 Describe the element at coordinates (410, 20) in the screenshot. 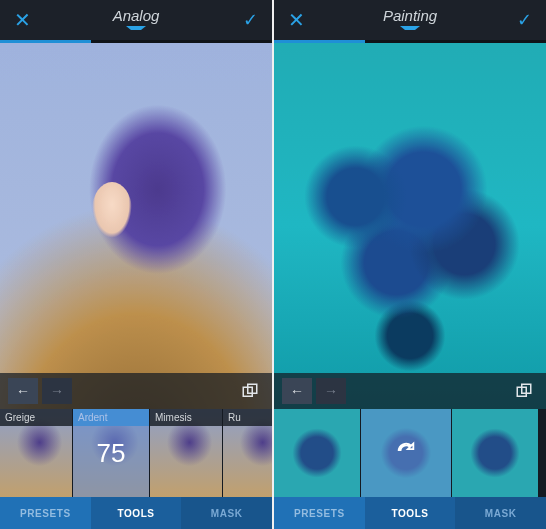

I see `filter-title: Painting` at that location.